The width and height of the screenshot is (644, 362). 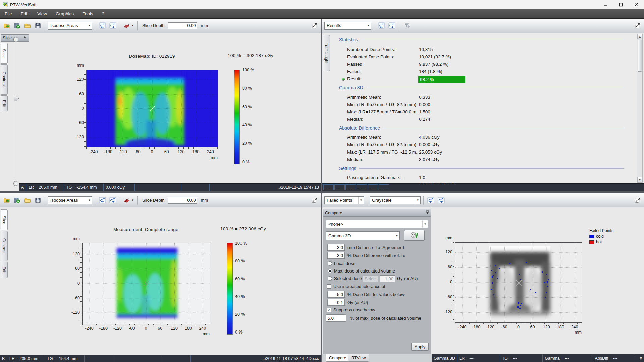 What do you see at coordinates (348, 26) in the screenshot?
I see `results-mode-select: Results▼` at bounding box center [348, 26].